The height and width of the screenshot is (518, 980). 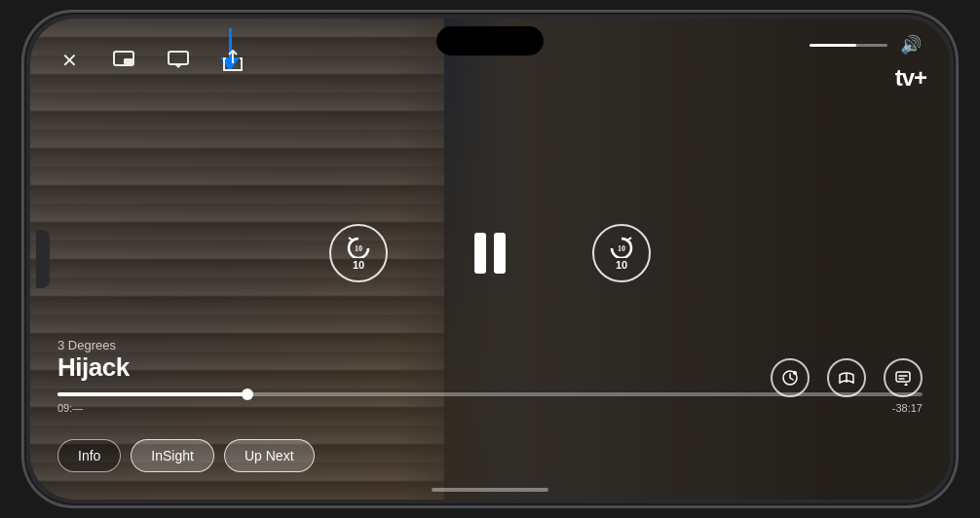 I want to click on volume-bar, so click(x=848, y=45).